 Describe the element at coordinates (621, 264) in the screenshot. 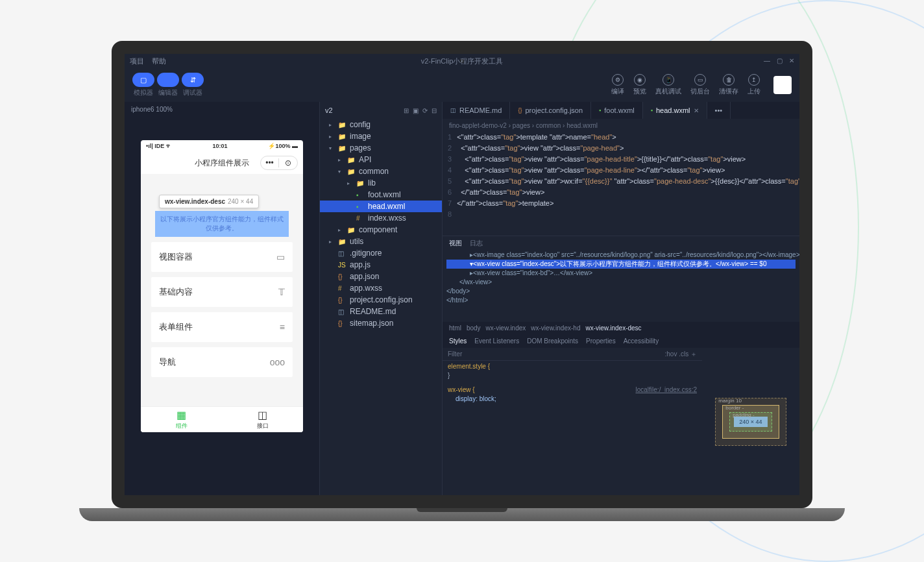

I see `dom-node: ▾<wx-view class="index-desc">以下将展示小程序官方组…` at that location.